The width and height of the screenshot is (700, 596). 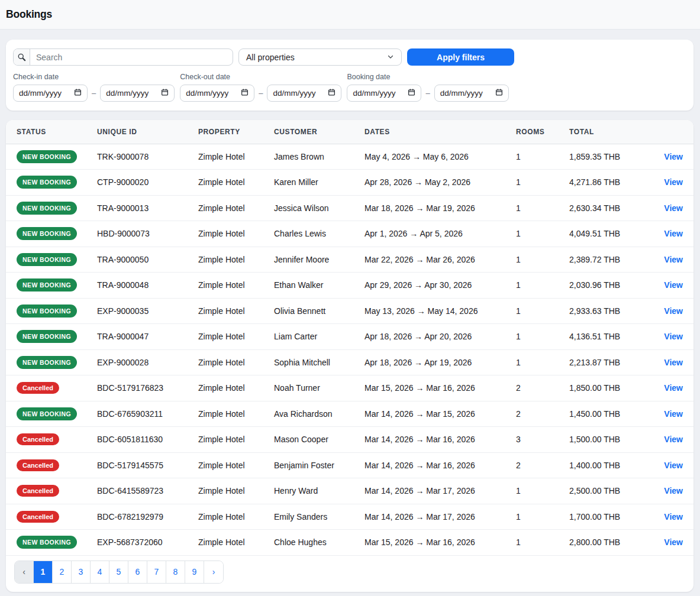 I want to click on cell-status: NEW BOOKING, so click(x=46, y=183).